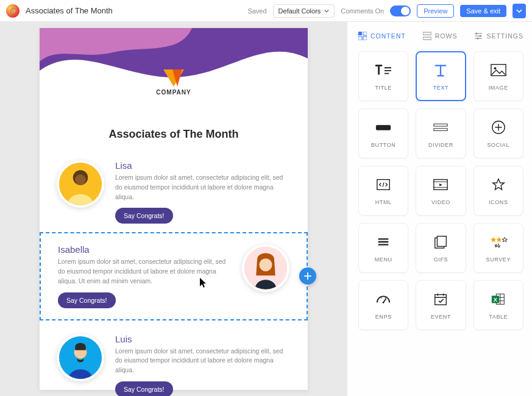 Image resolution: width=532 pixels, height=396 pixels. Describe the element at coordinates (383, 76) in the screenshot. I see `block-title: TITLE` at that location.